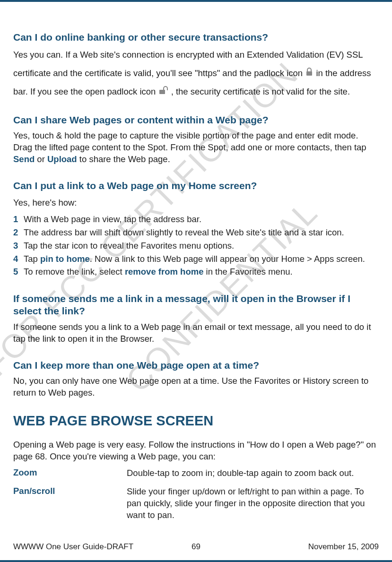 This screenshot has width=392, height=562. I want to click on footer-date: November 15, 2009, so click(343, 547).